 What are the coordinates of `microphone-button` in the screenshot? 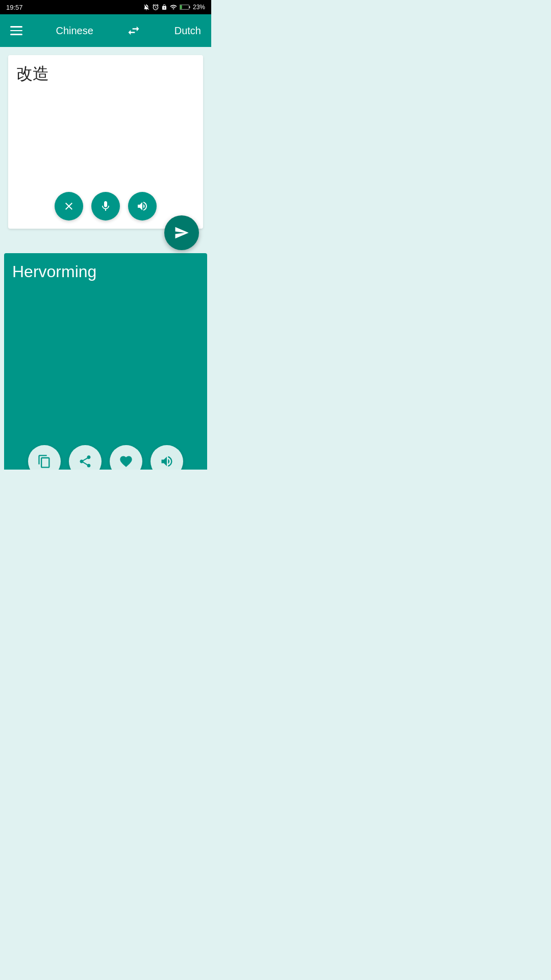 It's located at (106, 206).